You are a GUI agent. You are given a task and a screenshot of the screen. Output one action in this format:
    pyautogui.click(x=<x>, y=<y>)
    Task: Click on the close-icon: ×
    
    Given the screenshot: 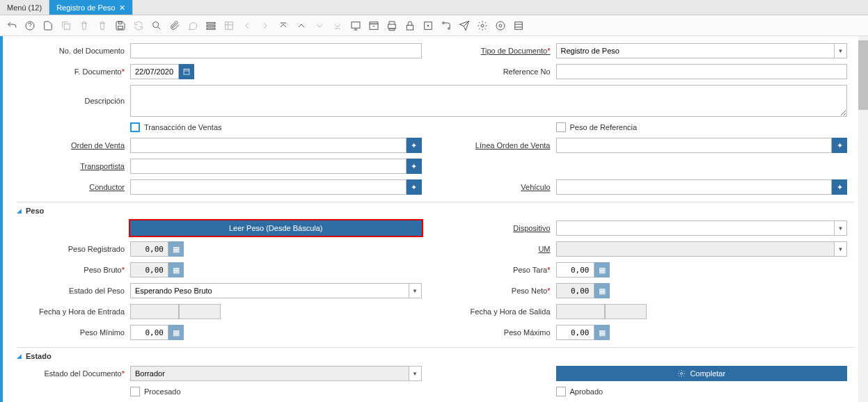 What is the action you would take?
    pyautogui.click(x=123, y=8)
    